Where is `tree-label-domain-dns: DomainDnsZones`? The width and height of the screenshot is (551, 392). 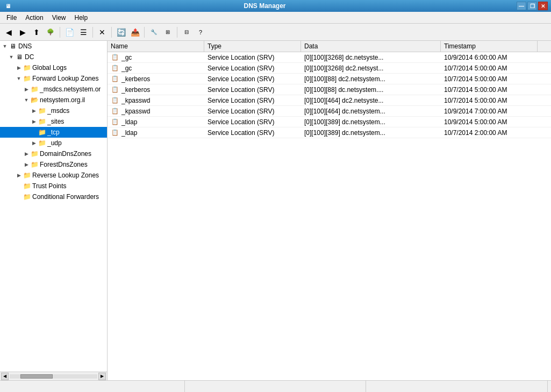 tree-label-domain-dns: DomainDnsZones is located at coordinates (66, 154).